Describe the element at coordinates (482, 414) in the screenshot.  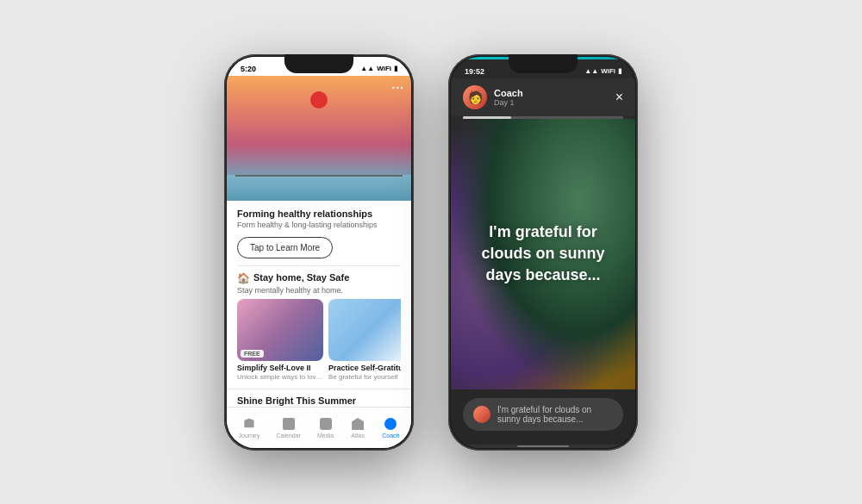
I see `input-avatar-icon` at that location.